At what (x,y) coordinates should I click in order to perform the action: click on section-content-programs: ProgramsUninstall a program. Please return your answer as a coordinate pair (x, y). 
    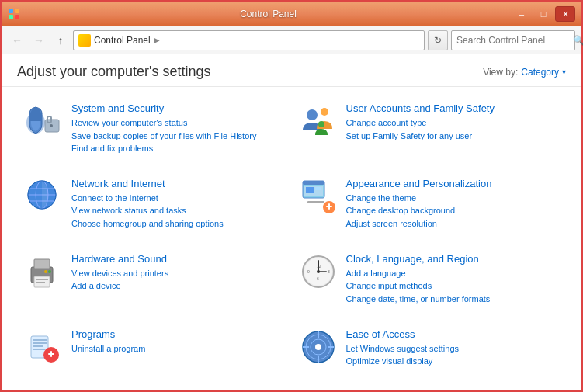
    Looking at the image, I should click on (178, 342).